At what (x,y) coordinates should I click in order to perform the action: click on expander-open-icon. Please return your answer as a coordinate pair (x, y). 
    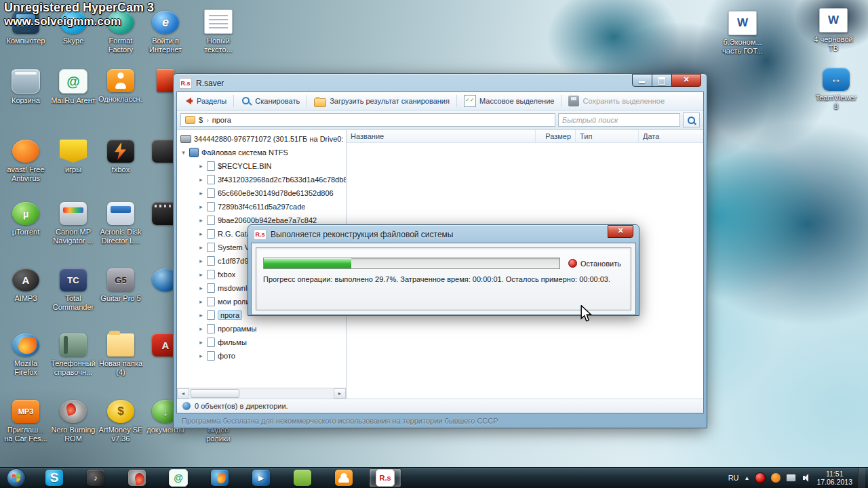
    Looking at the image, I should click on (183, 152).